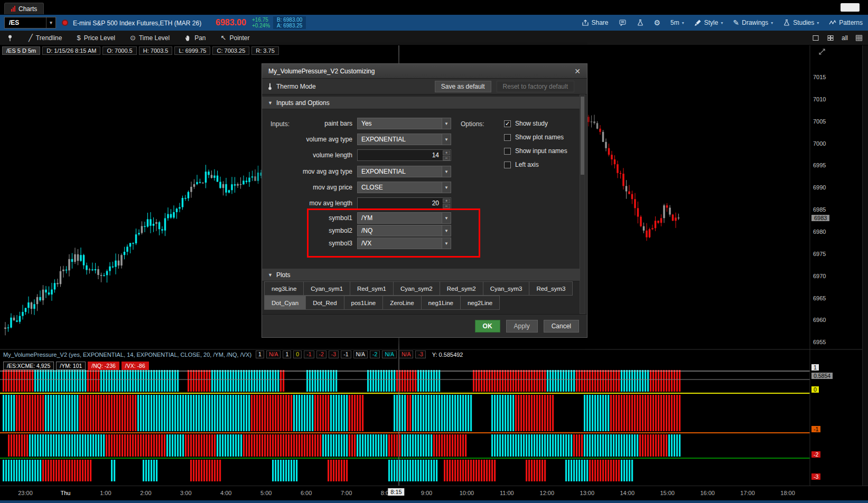  I want to click on input-label: symbol1, so click(313, 218).